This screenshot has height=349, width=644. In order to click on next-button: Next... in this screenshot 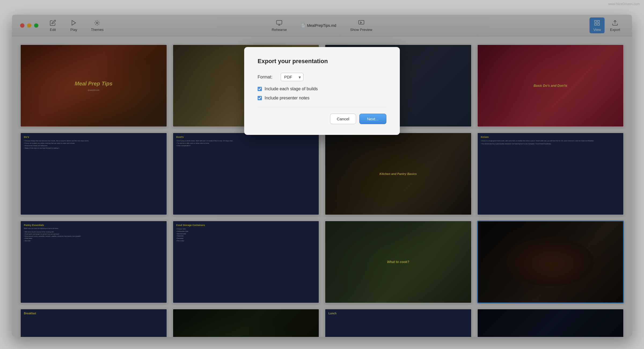, I will do `click(373, 119)`.